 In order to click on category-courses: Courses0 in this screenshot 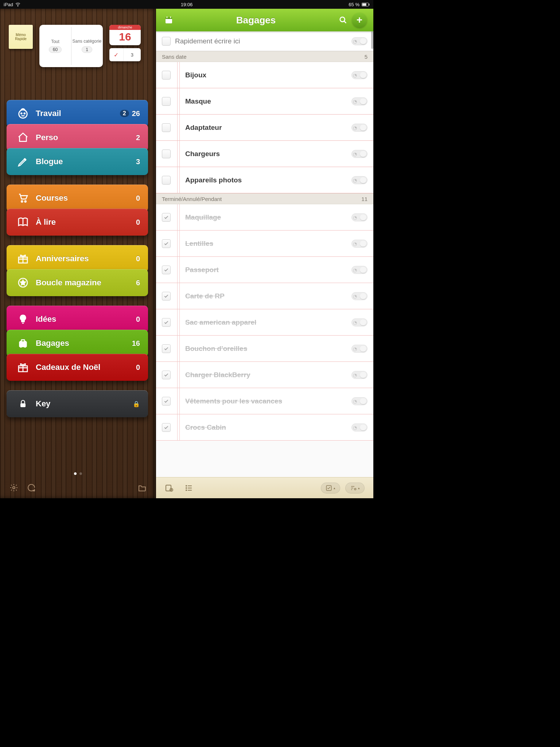, I will do `click(77, 198)`.